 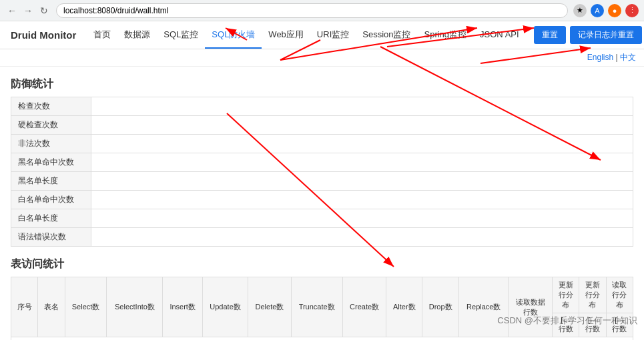 What do you see at coordinates (51, 107) in the screenshot?
I see `defense-label-0: 检查次数` at bounding box center [51, 107].